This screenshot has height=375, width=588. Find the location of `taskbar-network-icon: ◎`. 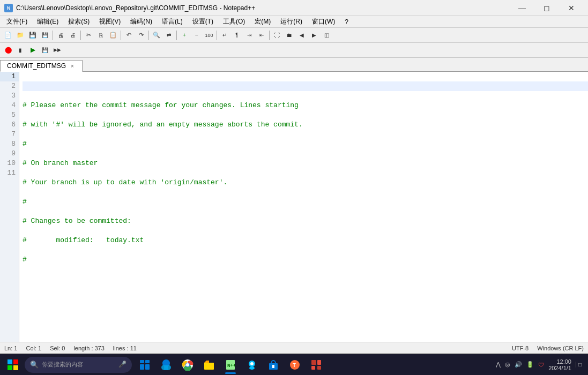

taskbar-network-icon: ◎ is located at coordinates (508, 364).